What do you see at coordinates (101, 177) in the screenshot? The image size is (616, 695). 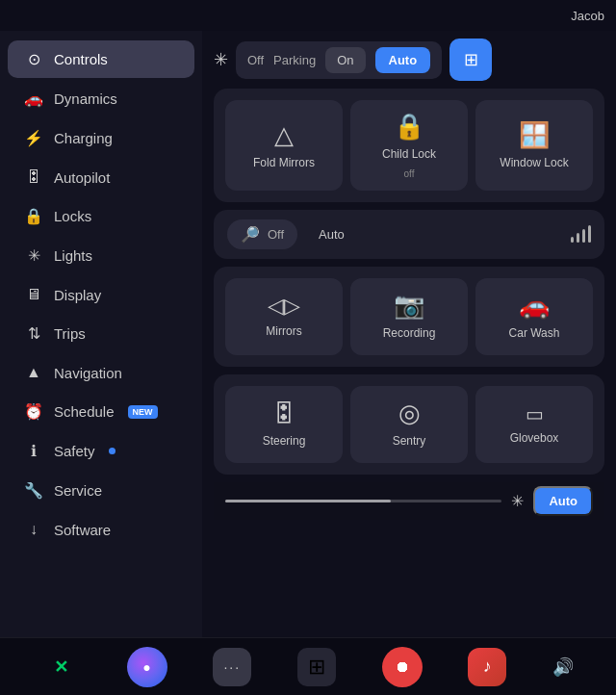 I see `sidebar-item-autopilot: 🎛 Autopilot` at bounding box center [101, 177].